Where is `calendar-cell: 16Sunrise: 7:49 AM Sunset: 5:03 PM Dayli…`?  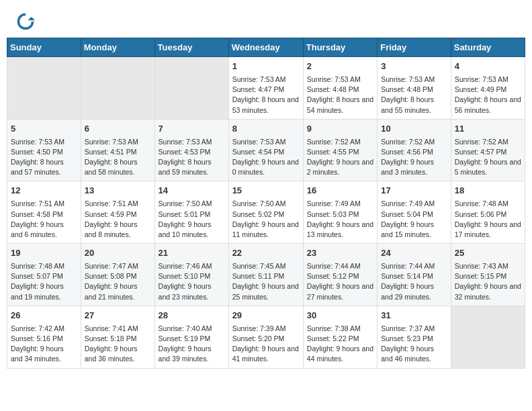
calendar-cell: 16Sunrise: 7:49 AM Sunset: 5:03 PM Dayli… is located at coordinates (340, 212).